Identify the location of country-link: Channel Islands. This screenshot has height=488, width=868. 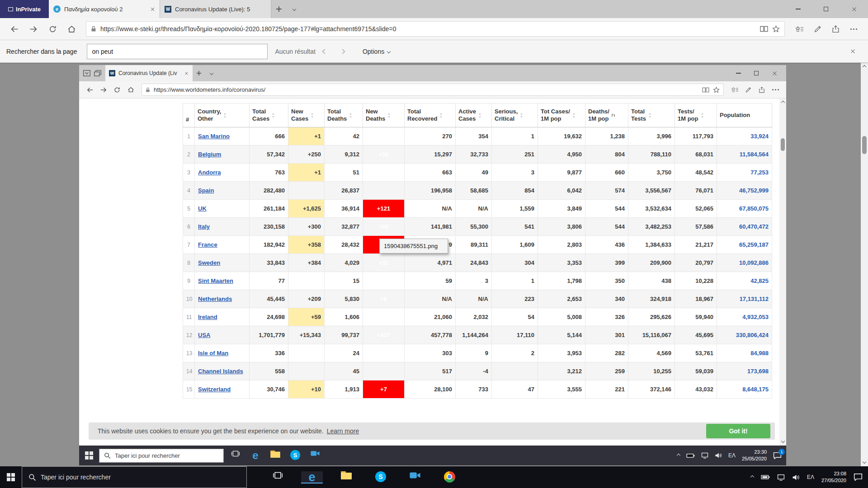
(221, 371).